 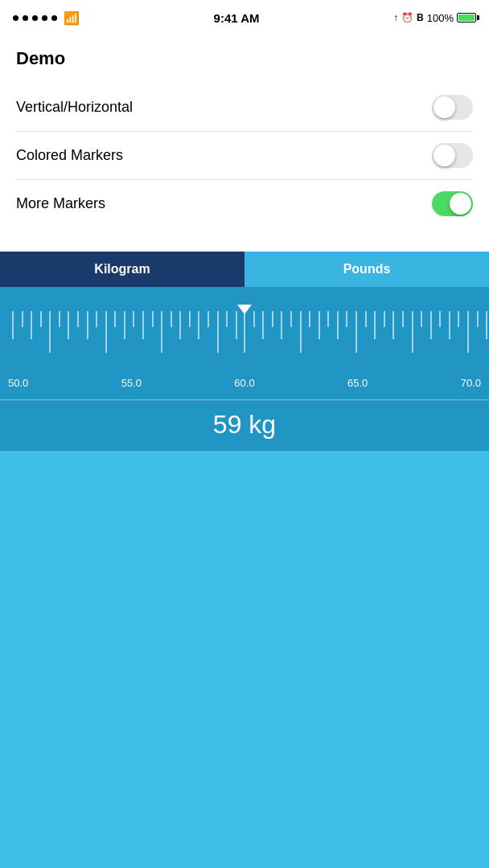 What do you see at coordinates (460, 204) in the screenshot?
I see `toggle-knob-more-markers` at bounding box center [460, 204].